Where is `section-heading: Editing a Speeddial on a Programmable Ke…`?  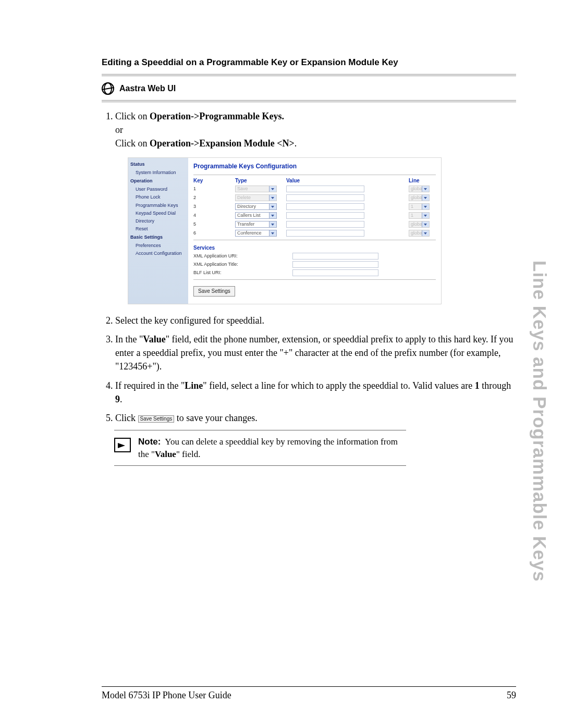 section-heading: Editing a Speeddial on a Programmable Ke… is located at coordinates (309, 63).